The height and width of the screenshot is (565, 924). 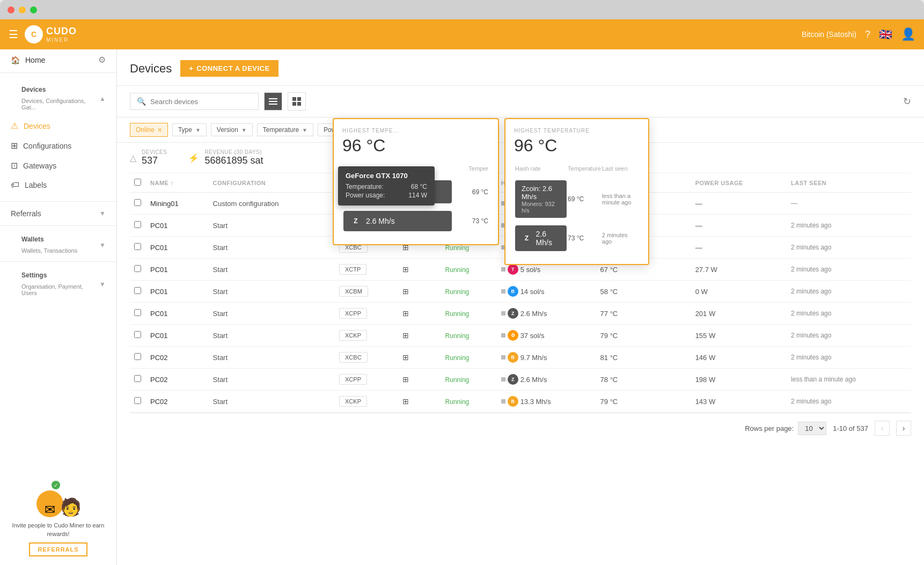 I want to click on table-row: PC02 Start XCKP ⊞ Running B 13.3 Mh/s 79…, so click(x=520, y=401).